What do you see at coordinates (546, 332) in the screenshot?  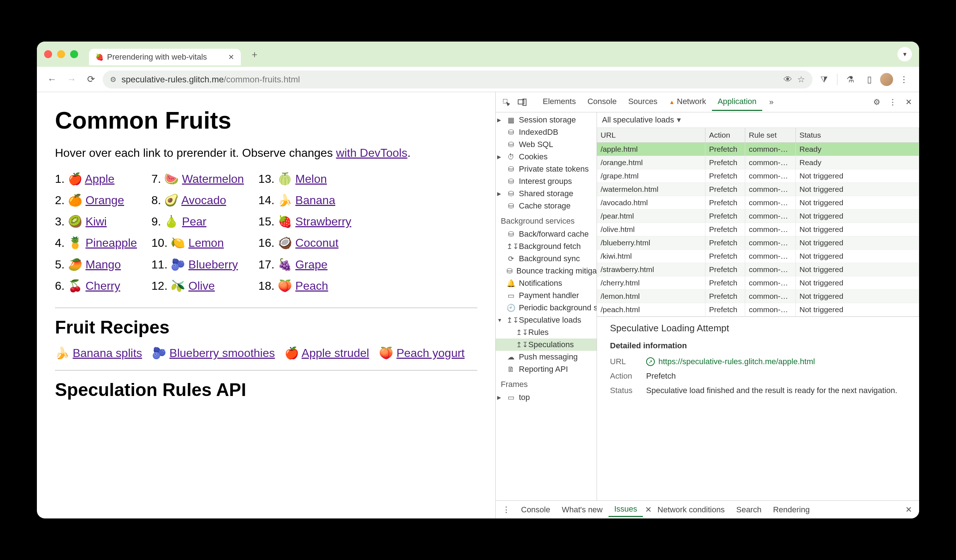 I see `sidebar-item: ↥↧Rules` at bounding box center [546, 332].